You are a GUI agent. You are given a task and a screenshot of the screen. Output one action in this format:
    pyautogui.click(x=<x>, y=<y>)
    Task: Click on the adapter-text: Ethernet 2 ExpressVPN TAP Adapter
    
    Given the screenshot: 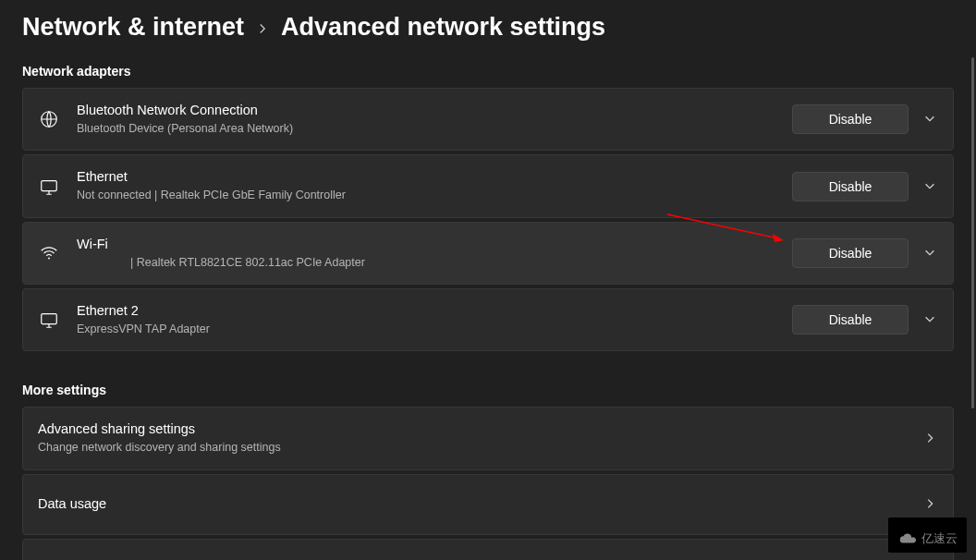 What is the action you would take?
    pyautogui.click(x=434, y=320)
    